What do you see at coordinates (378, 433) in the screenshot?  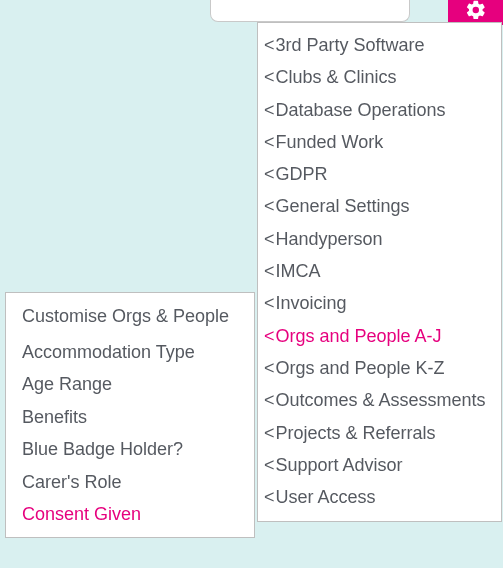 I see `main-menu-item: <Projects & Referrals` at bounding box center [378, 433].